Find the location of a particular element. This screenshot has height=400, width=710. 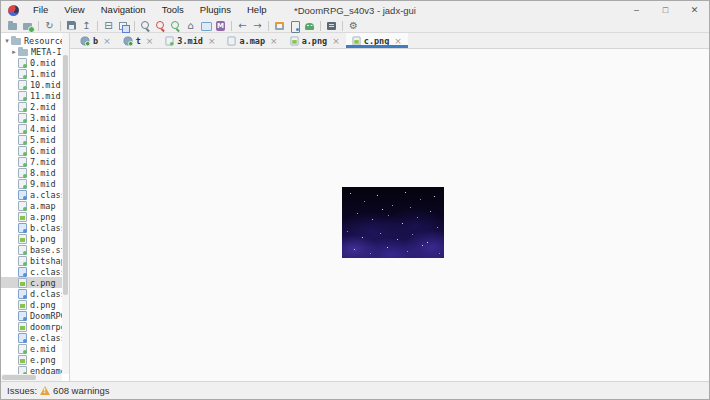

forward-icon: → is located at coordinates (258, 26).